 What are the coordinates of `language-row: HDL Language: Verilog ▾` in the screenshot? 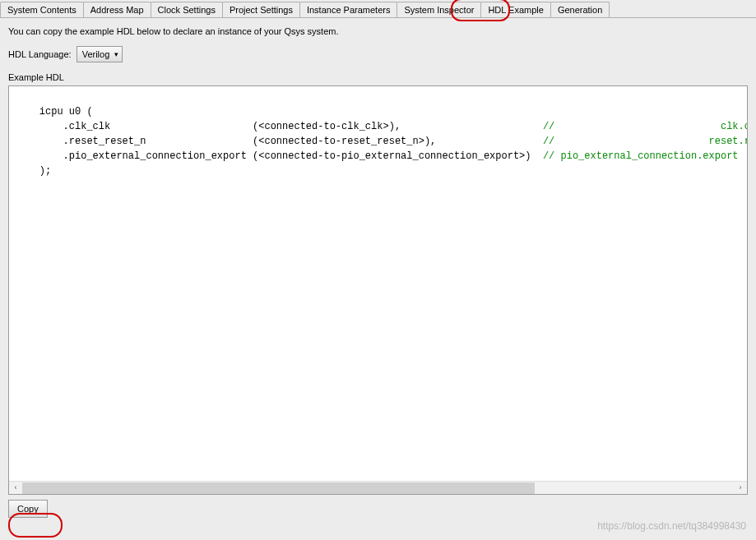 It's located at (378, 54).